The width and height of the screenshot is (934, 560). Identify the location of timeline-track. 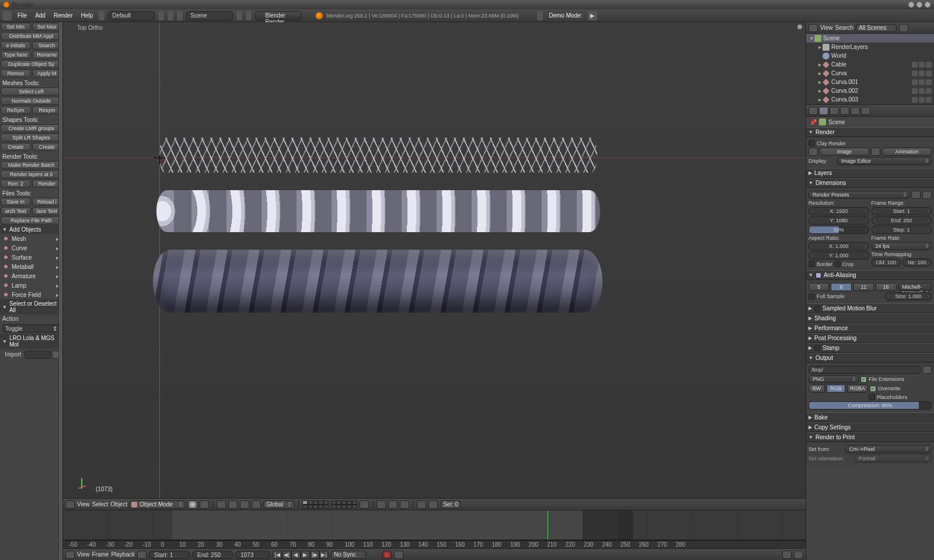
(434, 525).